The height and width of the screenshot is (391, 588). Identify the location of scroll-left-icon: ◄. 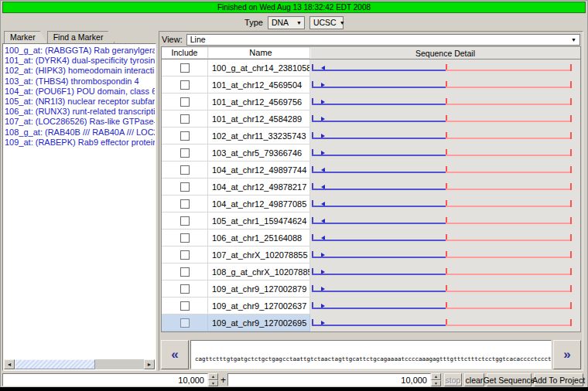
(9, 365).